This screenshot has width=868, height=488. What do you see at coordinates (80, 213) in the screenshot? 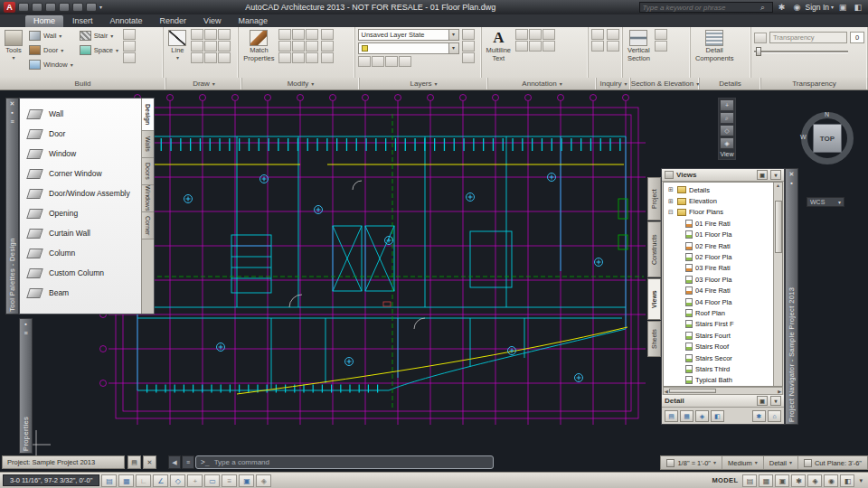
I see `palette-item-opening: Opening` at bounding box center [80, 213].